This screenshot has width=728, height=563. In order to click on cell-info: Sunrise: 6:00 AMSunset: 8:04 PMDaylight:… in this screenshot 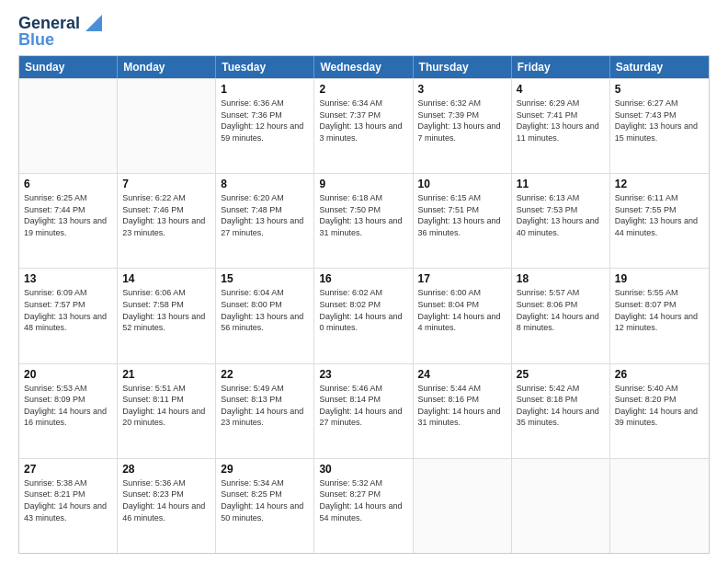, I will do `click(462, 310)`.